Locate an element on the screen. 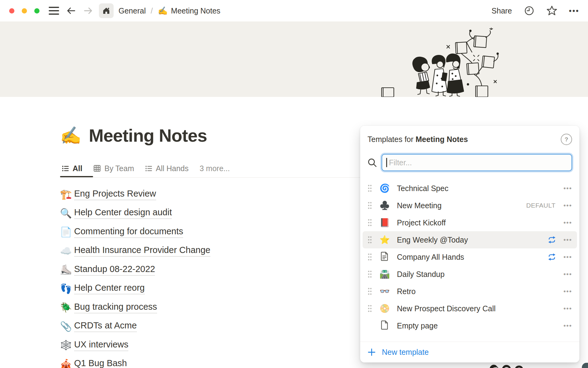 This screenshot has width=588, height=368. tab-all: All is located at coordinates (72, 169).